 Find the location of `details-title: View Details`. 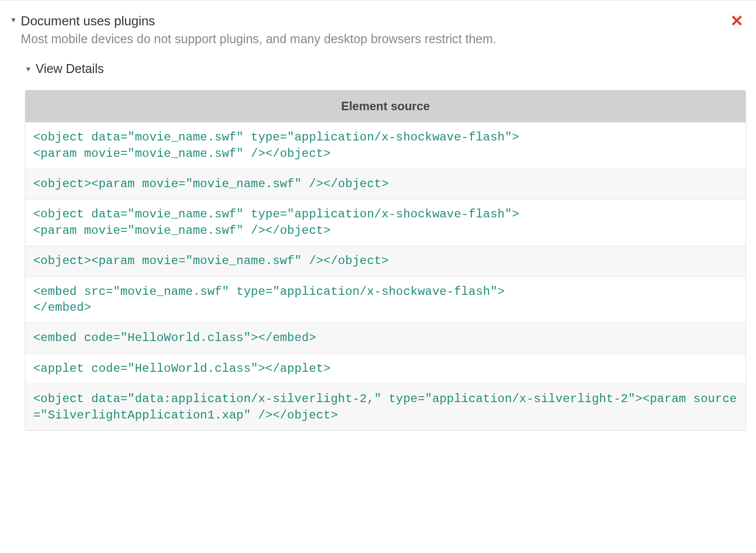

details-title: View Details is located at coordinates (70, 69).